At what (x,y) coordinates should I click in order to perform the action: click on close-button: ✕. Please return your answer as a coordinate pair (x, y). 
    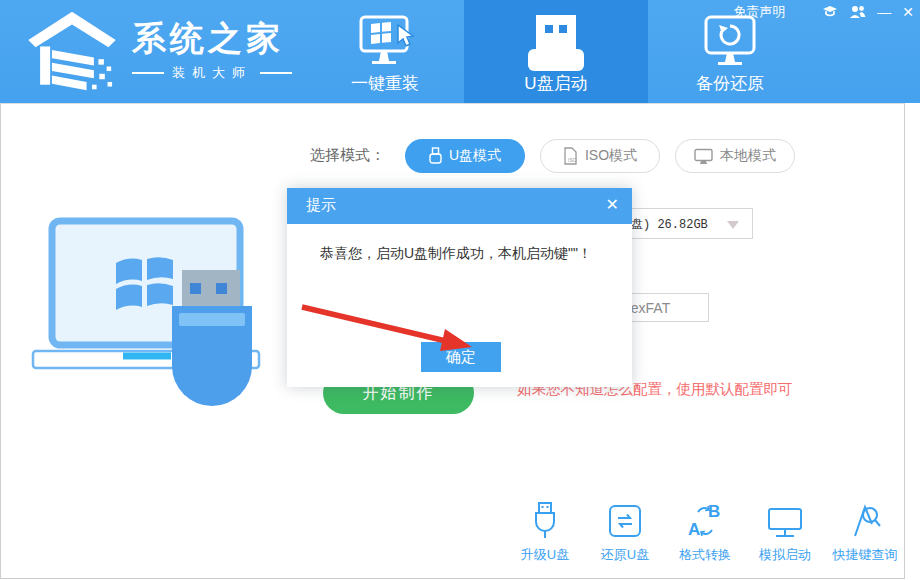
    Looking at the image, I should click on (908, 12).